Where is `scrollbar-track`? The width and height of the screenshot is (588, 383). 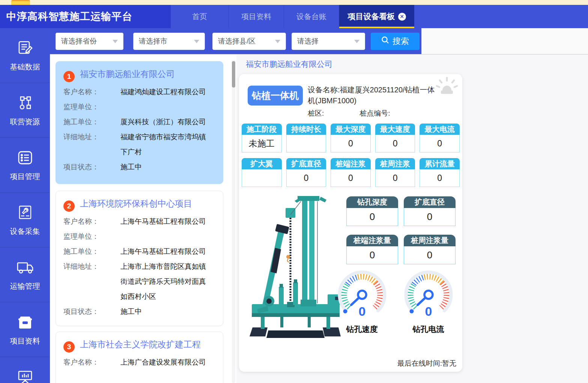 scrollbar-track is located at coordinates (233, 222).